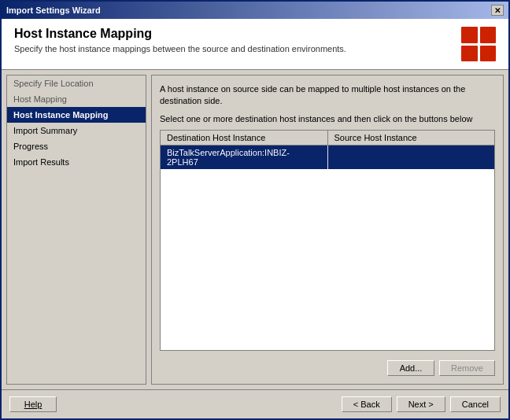 The height and width of the screenshot is (420, 510). What do you see at coordinates (327, 138) in the screenshot?
I see `table-header: Destination Host Instance Source Host In…` at bounding box center [327, 138].